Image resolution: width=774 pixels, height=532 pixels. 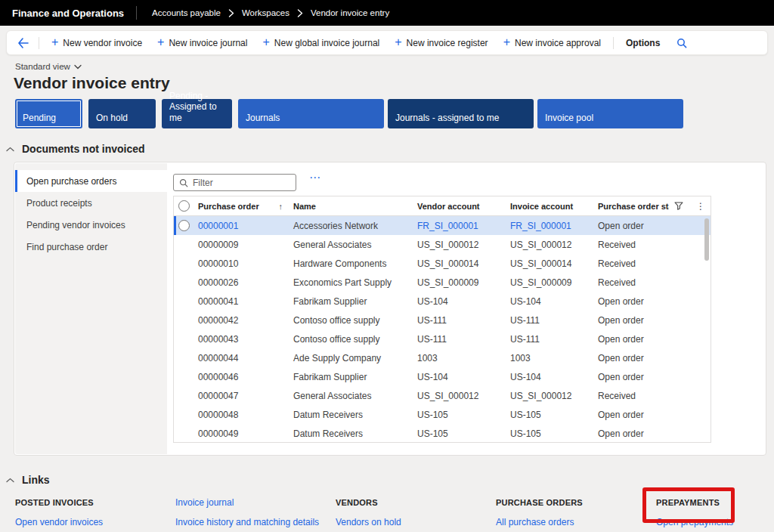 I want to click on view-selector: Standard view, so click(x=48, y=66).